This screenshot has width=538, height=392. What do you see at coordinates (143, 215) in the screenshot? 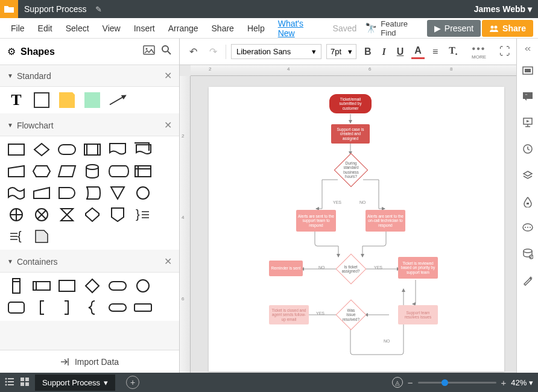
I see `shape-brace-r: }` at bounding box center [143, 215].